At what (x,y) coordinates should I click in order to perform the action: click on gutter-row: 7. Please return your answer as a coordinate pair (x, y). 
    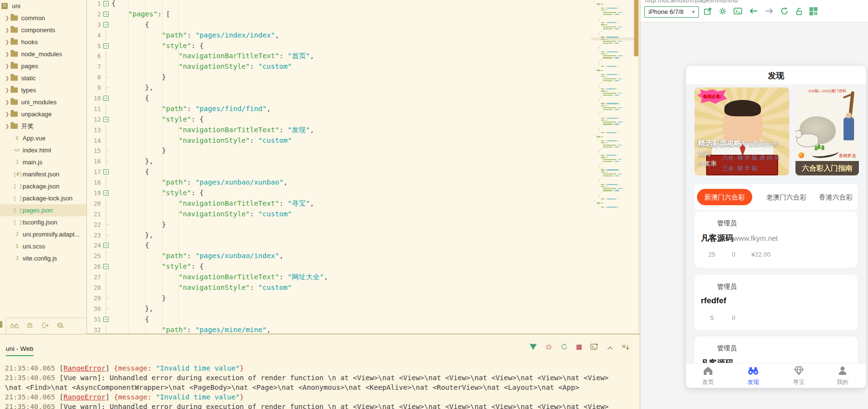
    Looking at the image, I should click on (99, 67).